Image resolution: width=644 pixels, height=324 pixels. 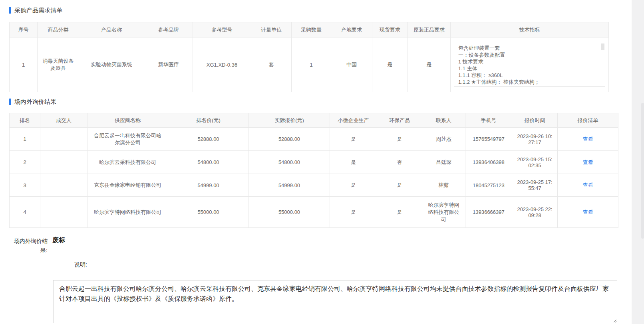 What do you see at coordinates (169, 30) in the screenshot?
I see `column-header-brand: 参考品牌` at bounding box center [169, 30].